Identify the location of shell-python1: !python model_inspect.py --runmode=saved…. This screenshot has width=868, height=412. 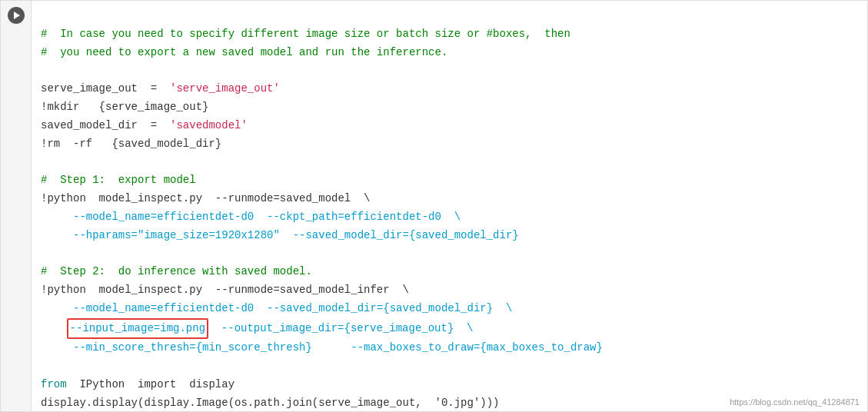
(205, 198).